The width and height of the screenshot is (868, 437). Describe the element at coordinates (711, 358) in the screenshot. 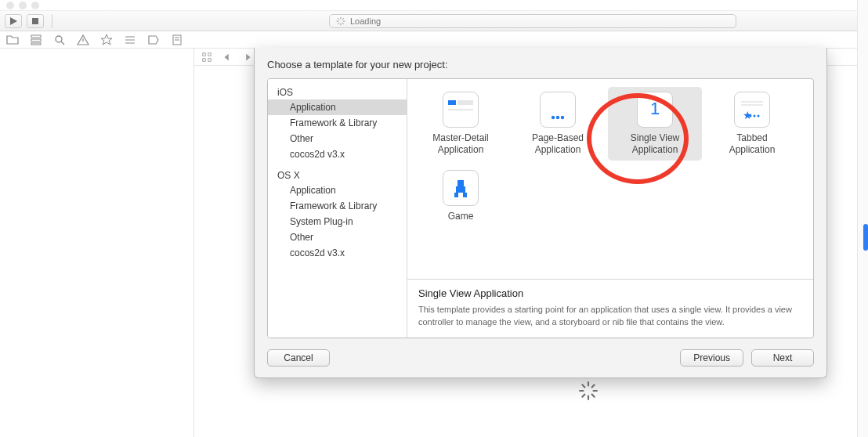

I see `previous-button: Previous` at that location.